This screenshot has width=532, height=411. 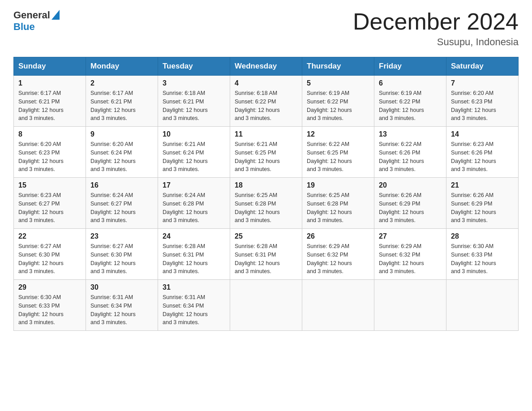 What do you see at coordinates (410, 101) in the screenshot?
I see `calendar-cell: 6 Sunrise: 6:19 AM Sunset: 6:22 PM Dayli…` at bounding box center [410, 101].